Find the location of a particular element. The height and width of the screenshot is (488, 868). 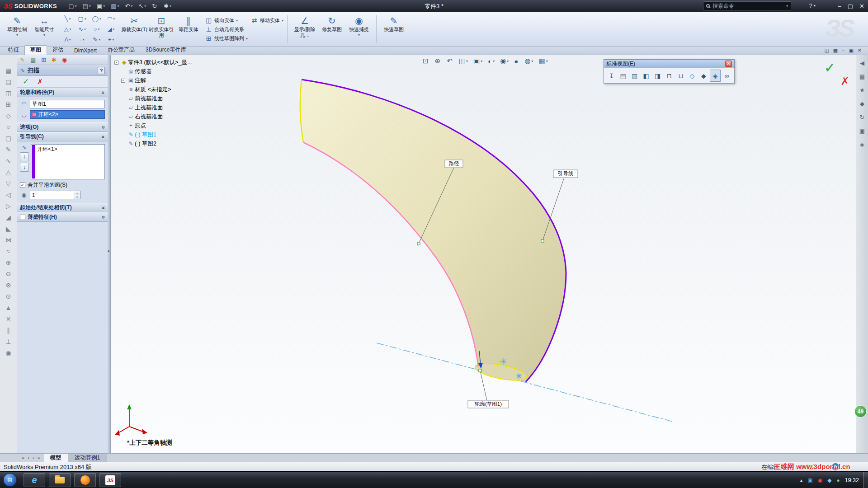

document-tab: 模型 is located at coordinates (56, 458).